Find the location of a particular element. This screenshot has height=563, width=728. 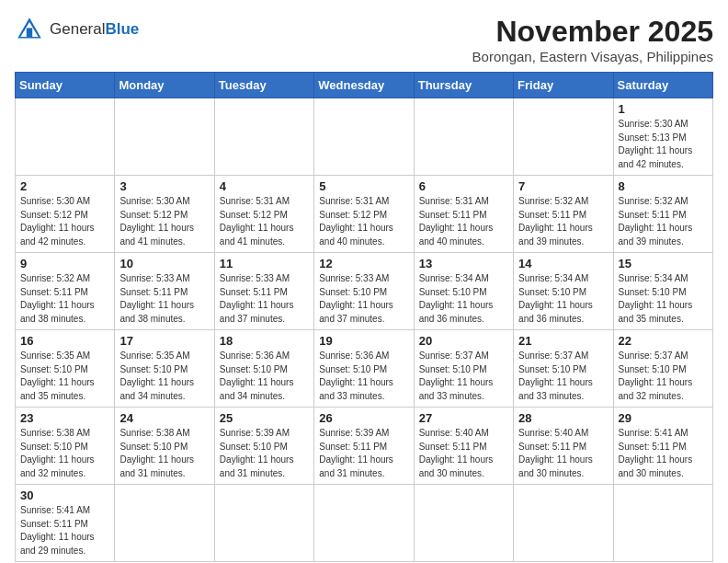

day-number: 21 is located at coordinates (563, 340).